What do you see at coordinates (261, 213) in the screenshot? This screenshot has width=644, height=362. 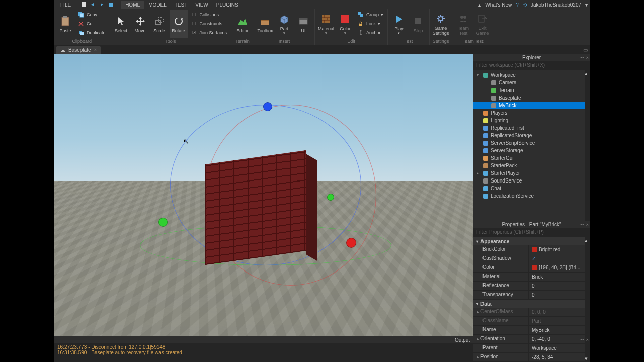 I see `selected-part-mybrick` at bounding box center [261, 213].